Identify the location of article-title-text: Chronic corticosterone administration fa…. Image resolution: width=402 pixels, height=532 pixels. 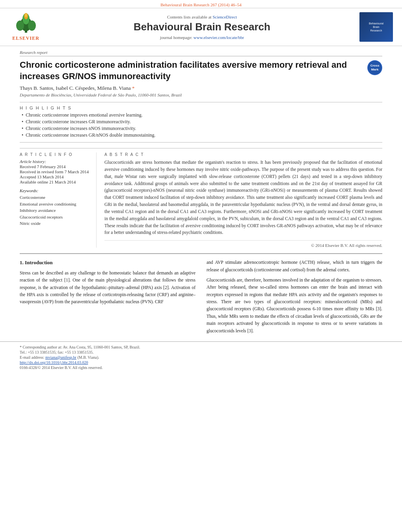
(192, 71).